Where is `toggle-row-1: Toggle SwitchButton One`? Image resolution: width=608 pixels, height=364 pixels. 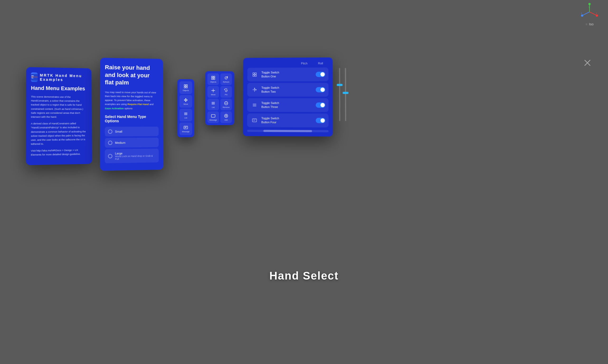 toggle-row-1: Toggle SwitchButton One is located at coordinates (288, 74).